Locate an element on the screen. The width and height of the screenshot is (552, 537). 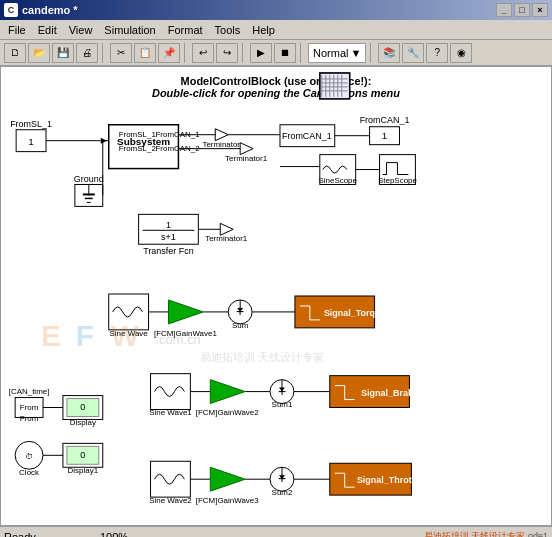
svg-text: Sum1 is located at coordinates (282, 406).